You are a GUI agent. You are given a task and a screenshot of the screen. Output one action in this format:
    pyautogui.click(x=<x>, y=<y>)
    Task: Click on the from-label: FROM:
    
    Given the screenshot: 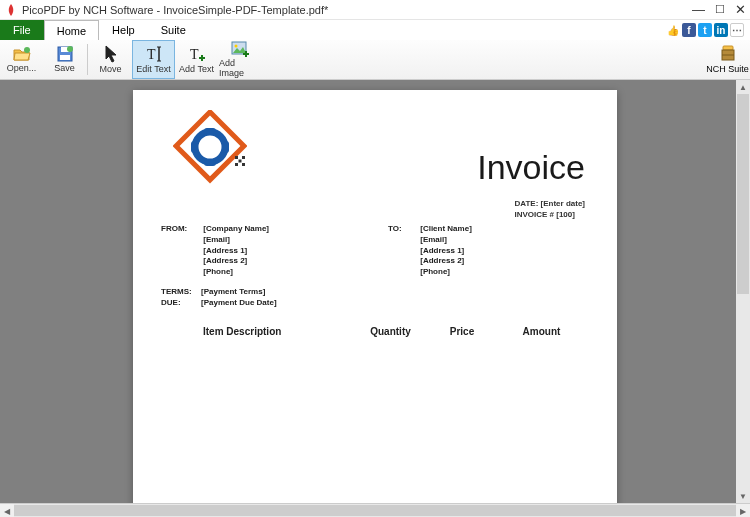 What is the action you would take?
    pyautogui.click(x=181, y=228)
    